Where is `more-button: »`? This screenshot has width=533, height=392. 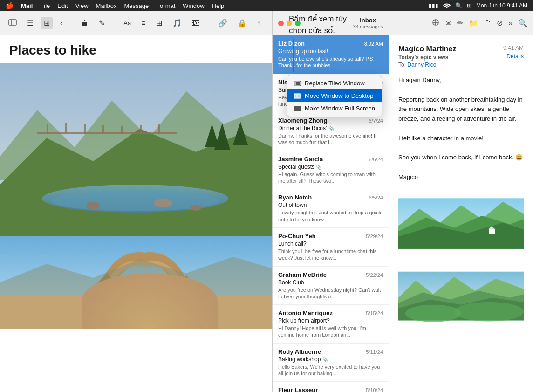
more-button: » is located at coordinates (511, 23).